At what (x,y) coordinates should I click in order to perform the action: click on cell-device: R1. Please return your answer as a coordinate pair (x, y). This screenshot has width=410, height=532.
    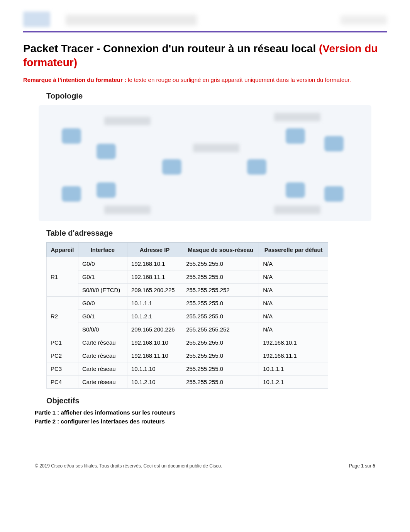
    Looking at the image, I should click on (63, 277).